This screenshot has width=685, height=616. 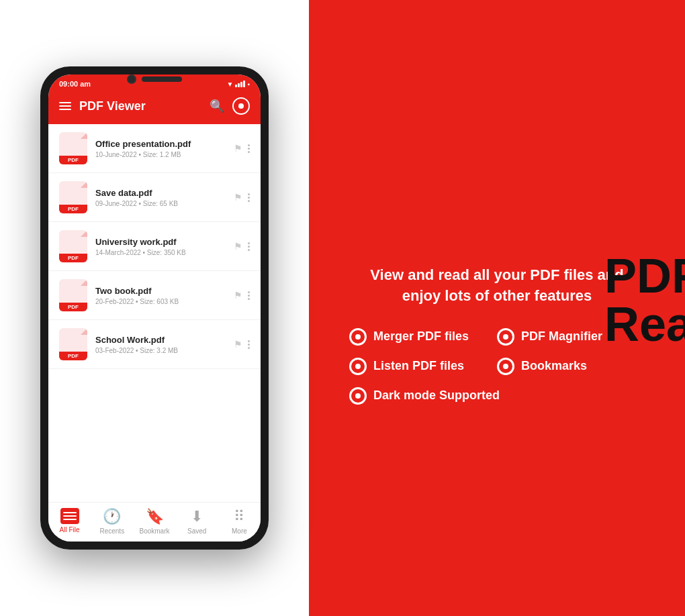 What do you see at coordinates (197, 521) in the screenshot?
I see `nav-saved: ⬇ Saved` at bounding box center [197, 521].